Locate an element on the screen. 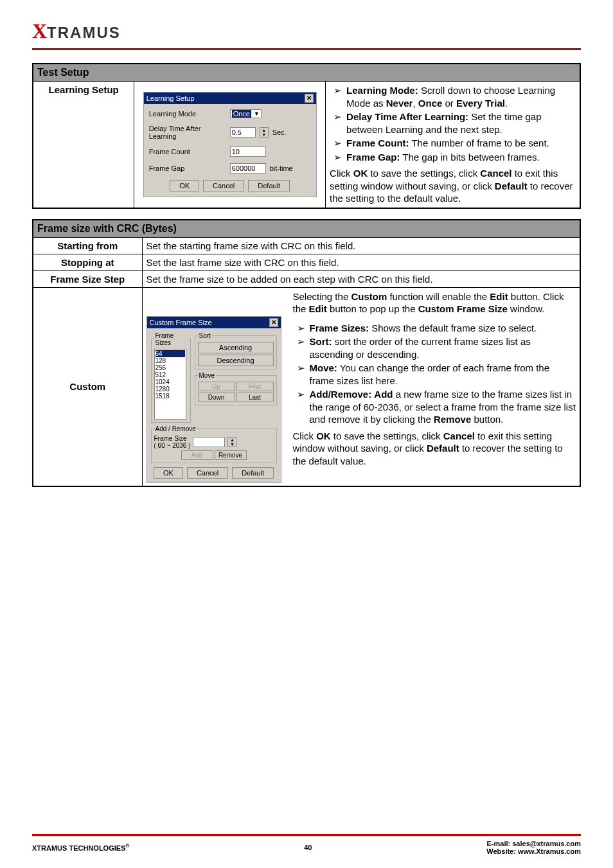 Image resolution: width=613 pixels, height=868 pixels. chevron-down-icon: ▼ is located at coordinates (257, 114).